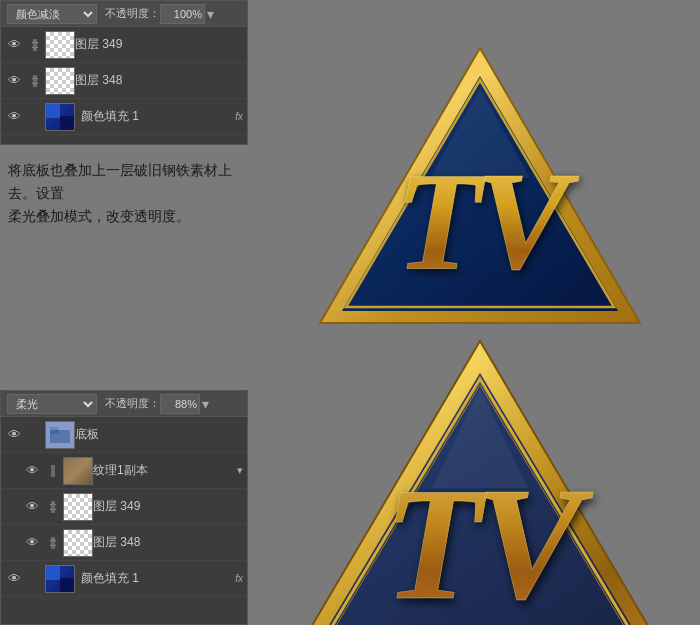  I want to click on link-icon-colorfill-top, so click(35, 117).